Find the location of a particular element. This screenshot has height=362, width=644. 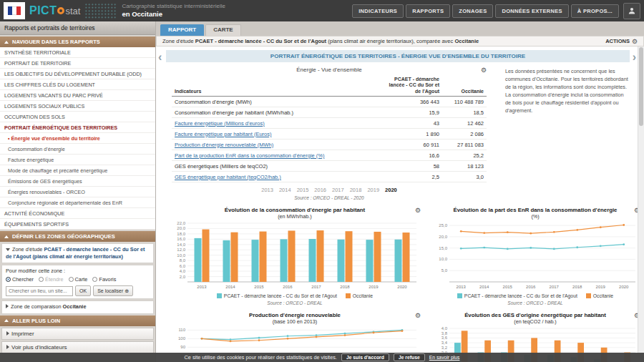

more-indicators-item: Voir plus d'indicateurs is located at coordinates (77, 348).